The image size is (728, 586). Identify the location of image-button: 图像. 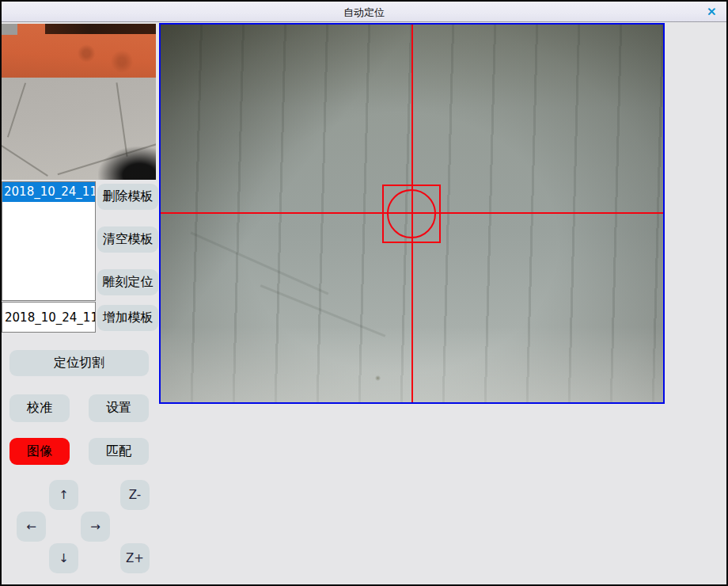
(40, 451).